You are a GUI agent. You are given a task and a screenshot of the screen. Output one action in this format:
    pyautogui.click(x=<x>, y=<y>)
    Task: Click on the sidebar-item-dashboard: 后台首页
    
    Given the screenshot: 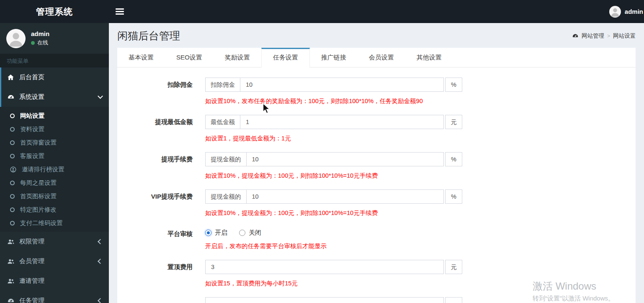 What is the action you would take?
    pyautogui.click(x=54, y=77)
    